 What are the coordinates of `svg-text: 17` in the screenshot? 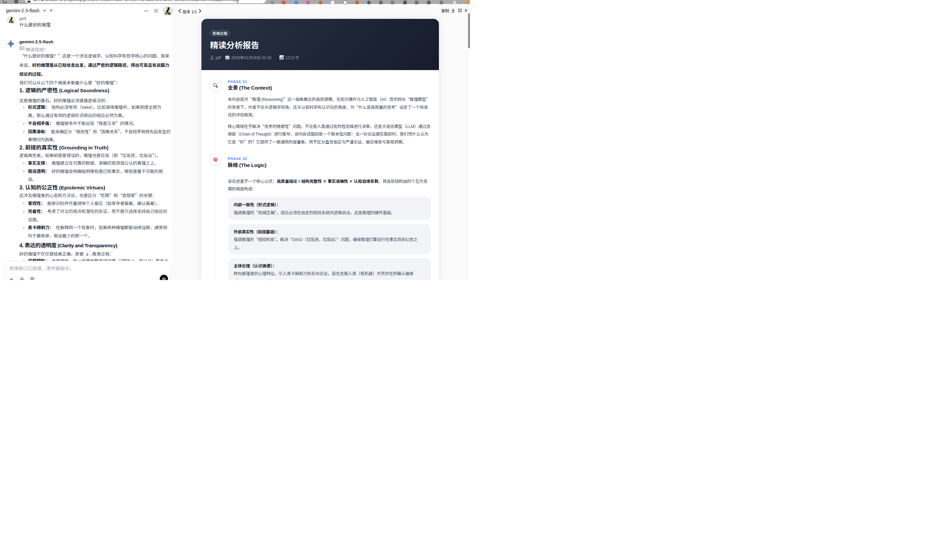 It's located at (227, 58).